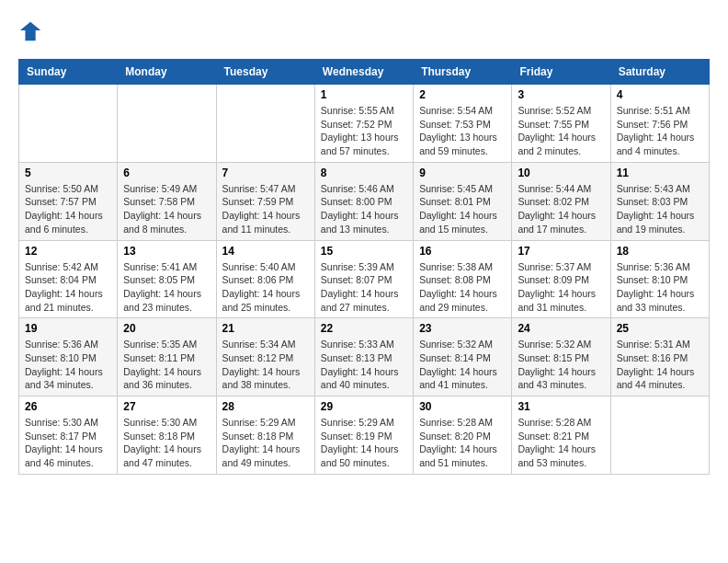 This screenshot has width=728, height=563. Describe the element at coordinates (68, 357) in the screenshot. I see `calendar-cell: 19Sunrise: 5:36 AM Sunset: 8:10 PM Dayli…` at that location.